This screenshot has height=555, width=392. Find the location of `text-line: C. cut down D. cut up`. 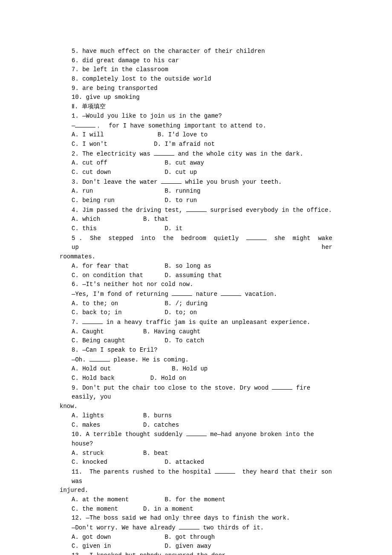

text-line: C. cut down D. cut up is located at coordinates (196, 173).